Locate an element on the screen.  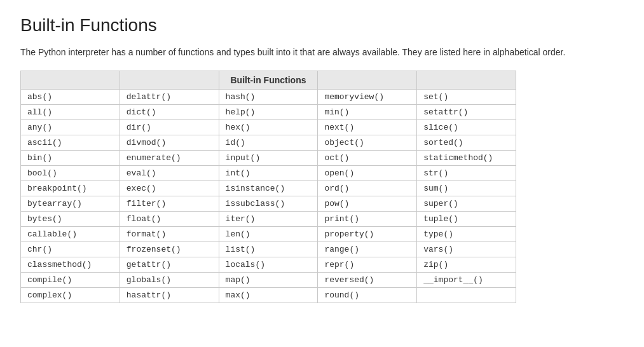
table-cell: reversed() is located at coordinates (367, 280).